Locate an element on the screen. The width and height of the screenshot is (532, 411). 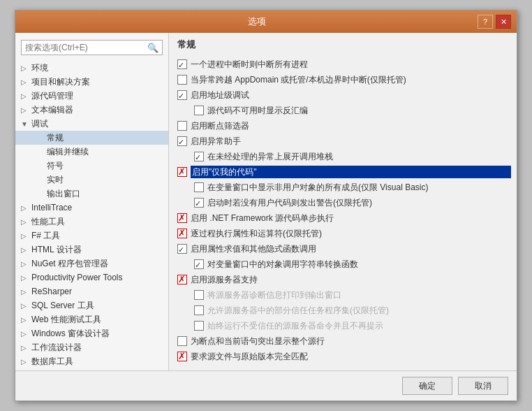
option-row-opt2: 当异常跨越 AppDomain 或托管/本机边界时中断(仅限托管) is located at coordinates (344, 80).